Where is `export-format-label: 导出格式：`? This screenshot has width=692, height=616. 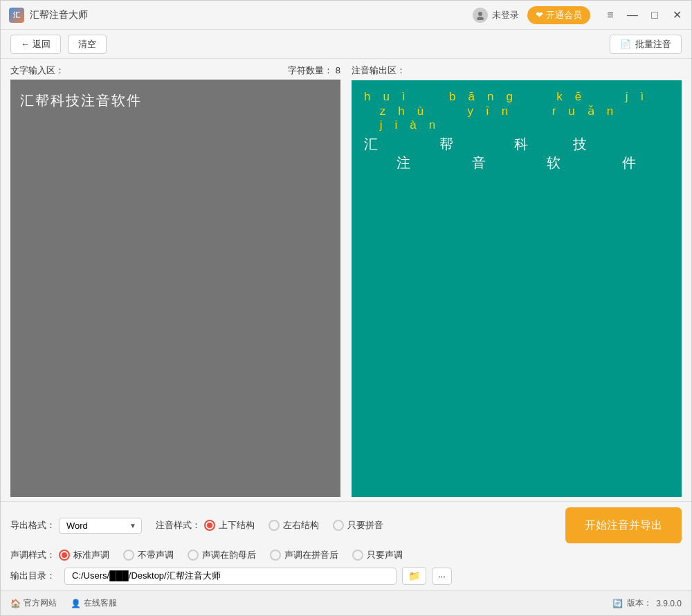
export-format-label: 导出格式： is located at coordinates (35, 525).